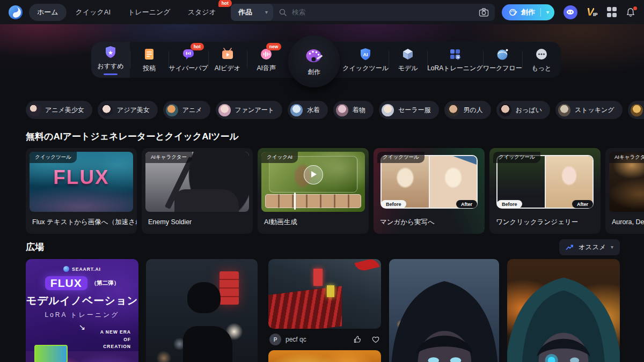 The height and width of the screenshot is (362, 644). Describe the element at coordinates (249, 110) in the screenshot. I see `tag-chip-fanart: ファンアート` at that location.